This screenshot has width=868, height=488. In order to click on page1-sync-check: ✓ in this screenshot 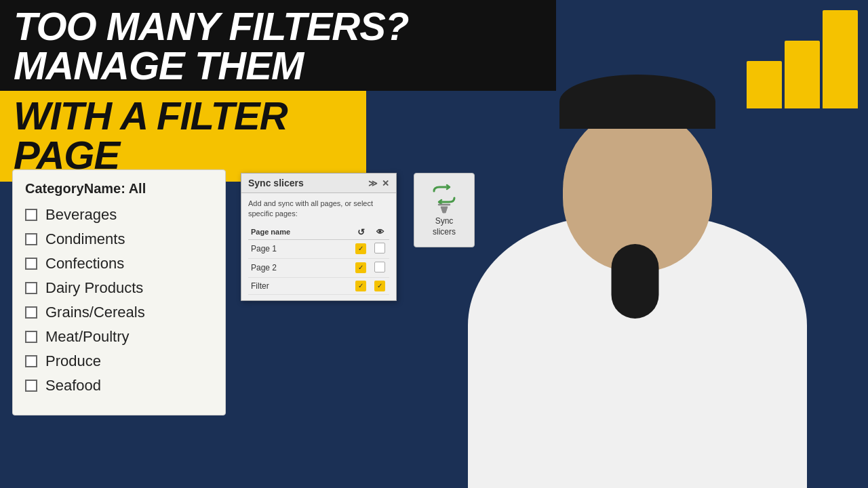, I will do `click(361, 249)`.